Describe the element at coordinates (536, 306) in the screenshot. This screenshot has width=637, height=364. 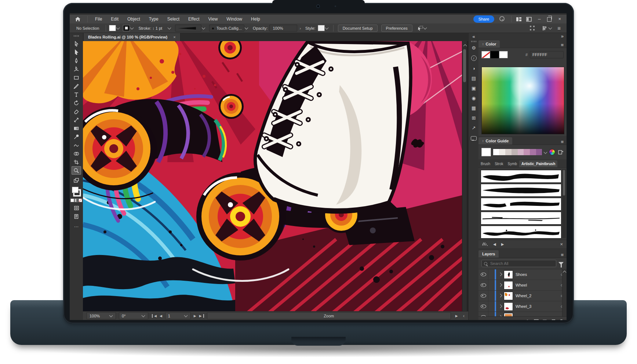
I see `layer-name: Wheel_3` at that location.